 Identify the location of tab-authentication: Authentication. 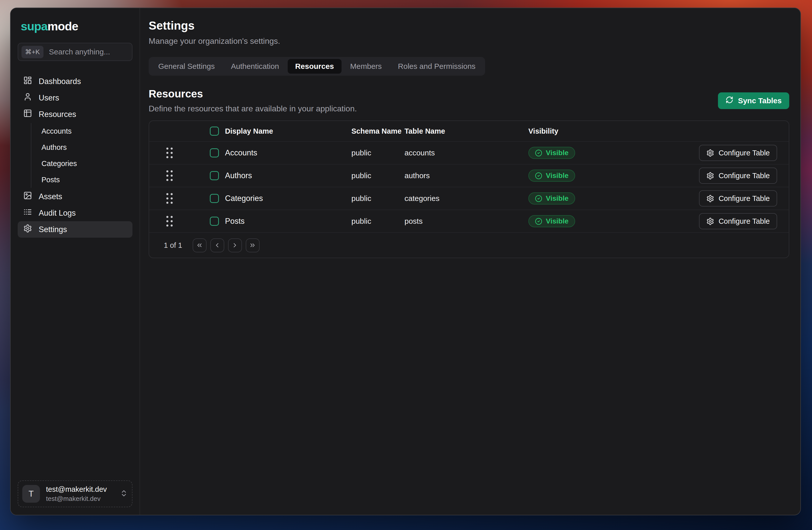
(255, 66).